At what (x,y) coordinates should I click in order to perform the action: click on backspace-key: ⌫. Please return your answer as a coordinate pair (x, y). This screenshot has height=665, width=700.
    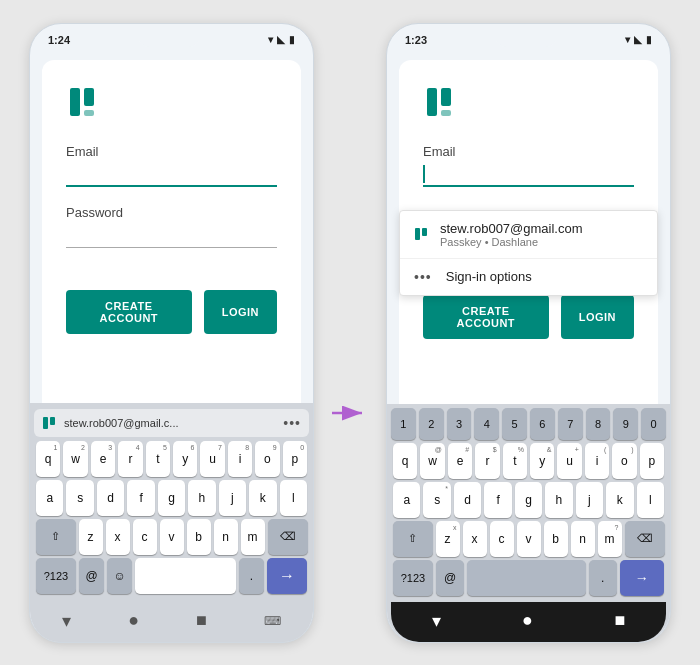
    Looking at the image, I should click on (288, 537).